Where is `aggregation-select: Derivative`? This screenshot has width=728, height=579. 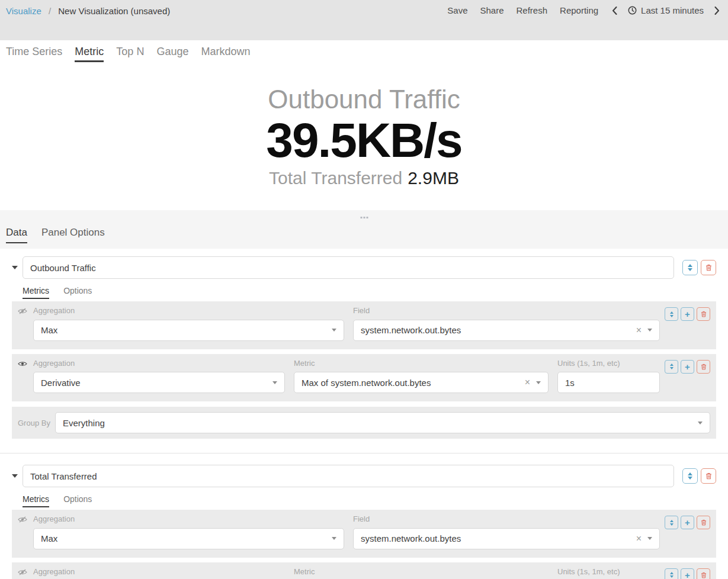 aggregation-select: Derivative is located at coordinates (159, 382).